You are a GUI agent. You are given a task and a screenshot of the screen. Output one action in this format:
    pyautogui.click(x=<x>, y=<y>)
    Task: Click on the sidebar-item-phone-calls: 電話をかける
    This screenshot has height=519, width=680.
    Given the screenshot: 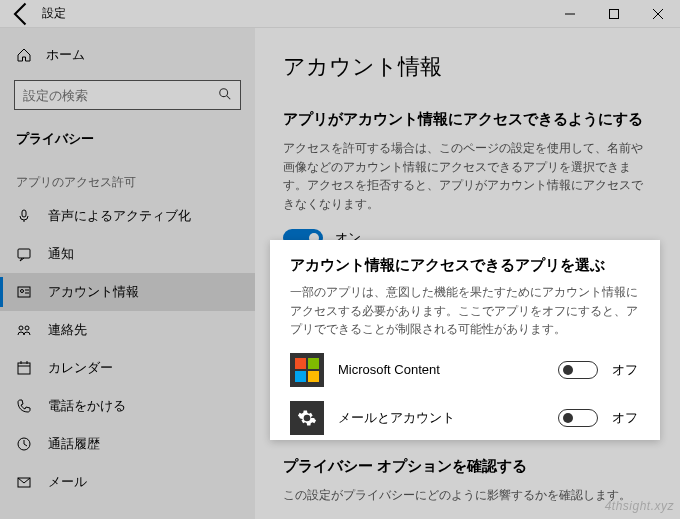 What is the action you would take?
    pyautogui.click(x=128, y=406)
    